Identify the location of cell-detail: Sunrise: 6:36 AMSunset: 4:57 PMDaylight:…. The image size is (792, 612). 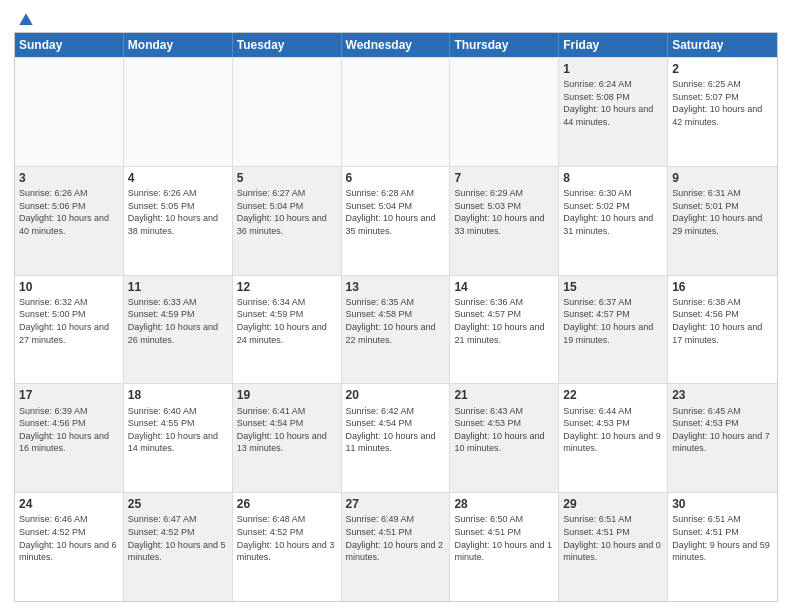
(504, 321).